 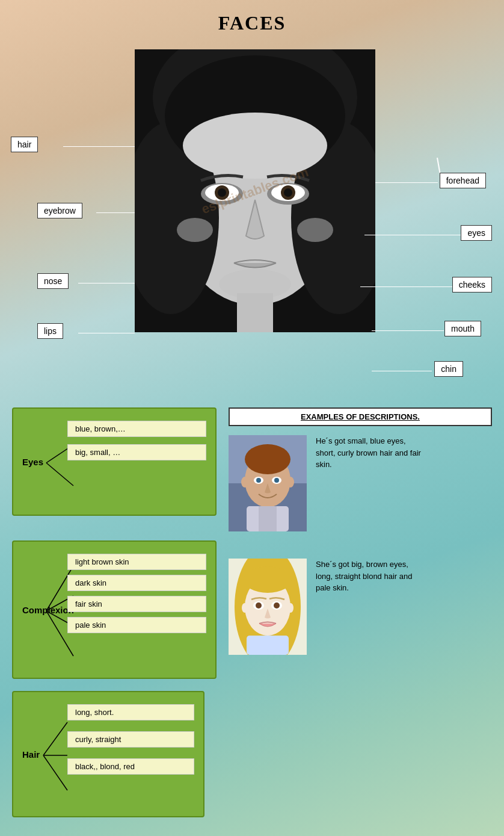 What do you see at coordinates (31, 755) in the screenshot?
I see `hair-category-label: Hair` at bounding box center [31, 755].